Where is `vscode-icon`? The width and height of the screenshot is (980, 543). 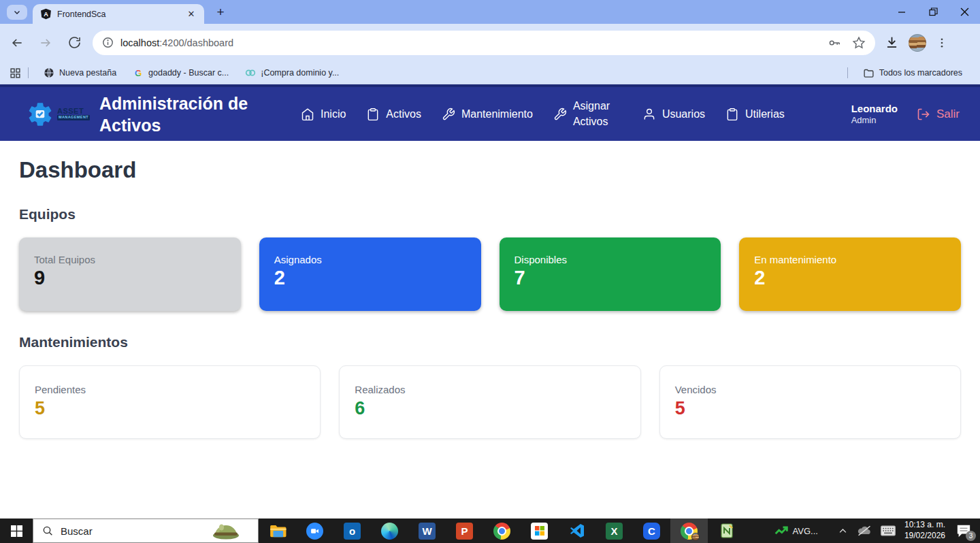
vscode-icon is located at coordinates (577, 531).